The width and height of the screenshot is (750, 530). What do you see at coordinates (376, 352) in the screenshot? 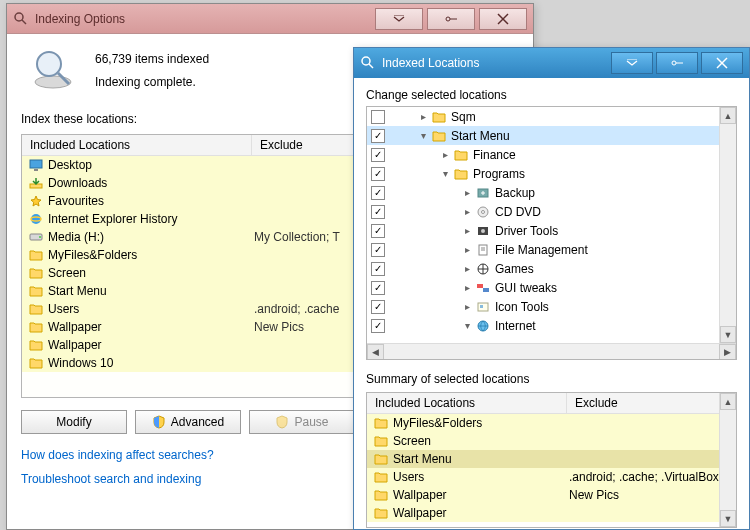
I see `scroll-left-icon: ◀` at bounding box center [376, 352].